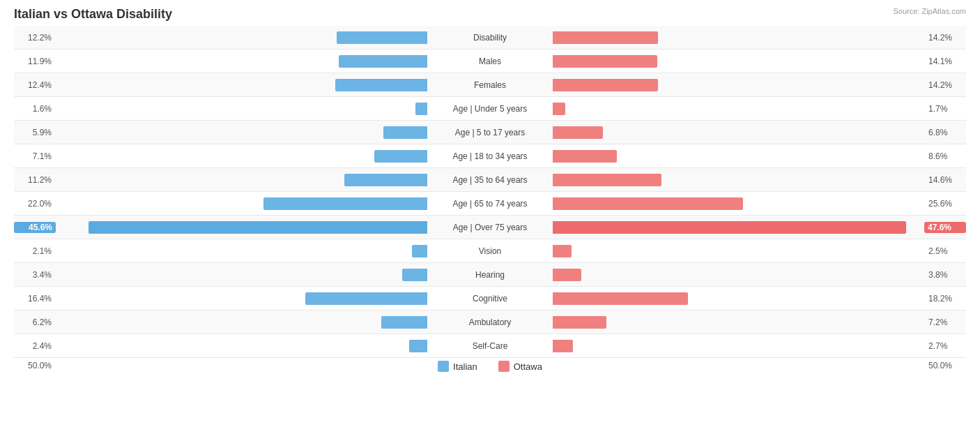  Describe the element at coordinates (35, 133) in the screenshot. I see `bar-left-value: 5.9%` at that location.